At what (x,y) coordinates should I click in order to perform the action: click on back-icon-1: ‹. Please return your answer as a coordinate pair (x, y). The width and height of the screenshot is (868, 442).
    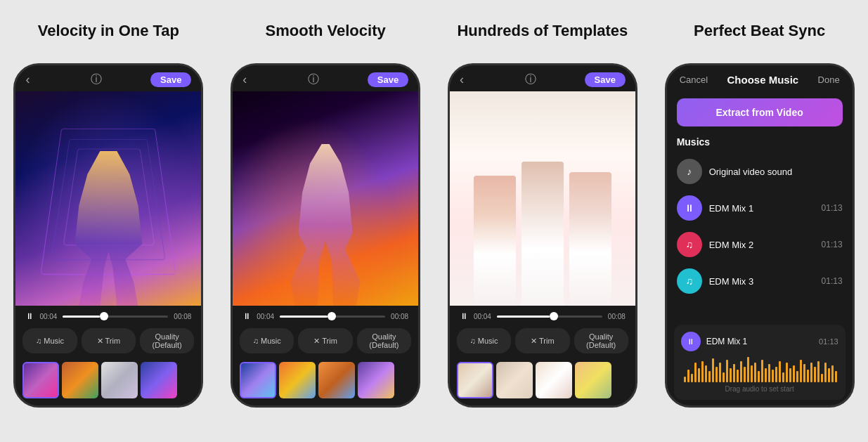
    Looking at the image, I should click on (34, 80).